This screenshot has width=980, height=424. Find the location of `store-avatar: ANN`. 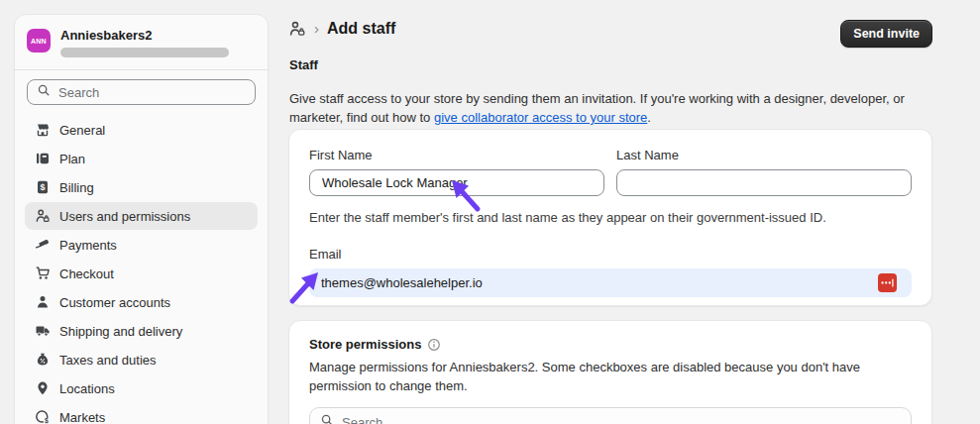

store-avatar: ANN is located at coordinates (39, 41).